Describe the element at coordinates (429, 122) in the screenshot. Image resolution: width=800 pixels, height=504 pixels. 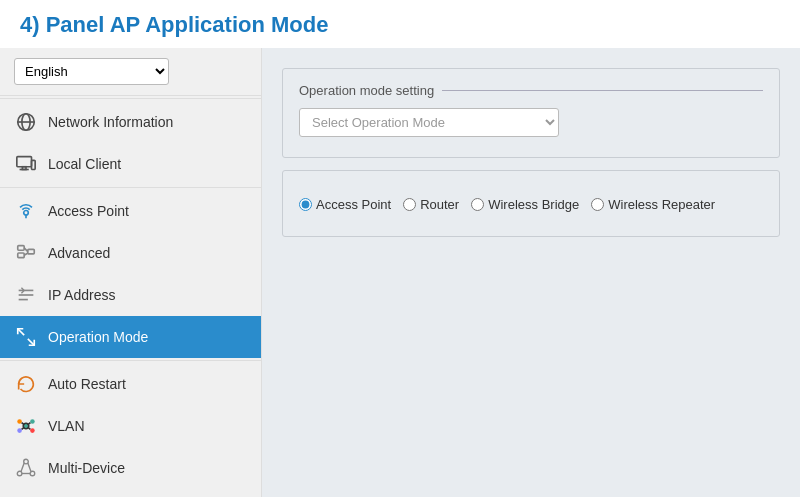
I see `operation-mode-select: Select Operation Mode Access Point Route…` at that location.